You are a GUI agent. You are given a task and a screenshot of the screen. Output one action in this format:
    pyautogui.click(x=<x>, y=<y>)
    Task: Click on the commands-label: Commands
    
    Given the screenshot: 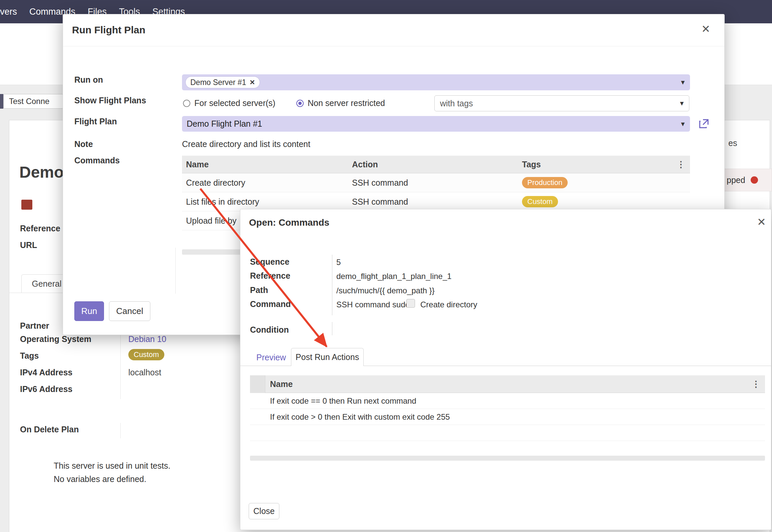 What is the action you would take?
    pyautogui.click(x=97, y=161)
    